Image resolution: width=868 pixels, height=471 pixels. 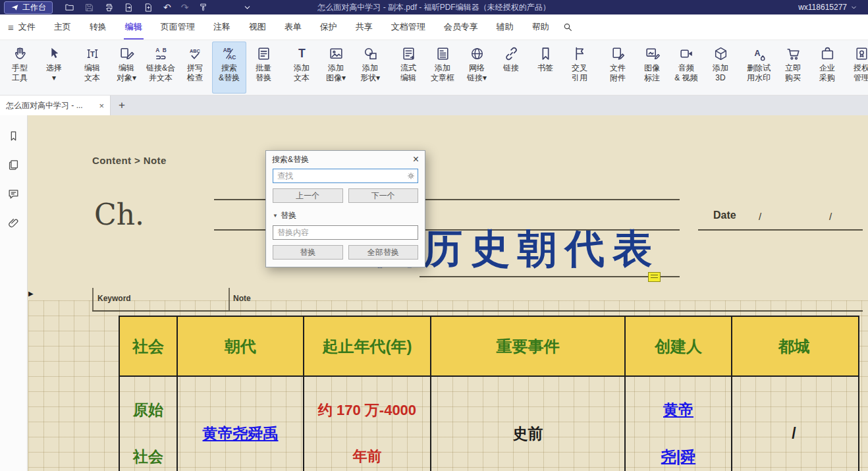 I want to click on table-header-cell: 都城, so click(x=794, y=346).